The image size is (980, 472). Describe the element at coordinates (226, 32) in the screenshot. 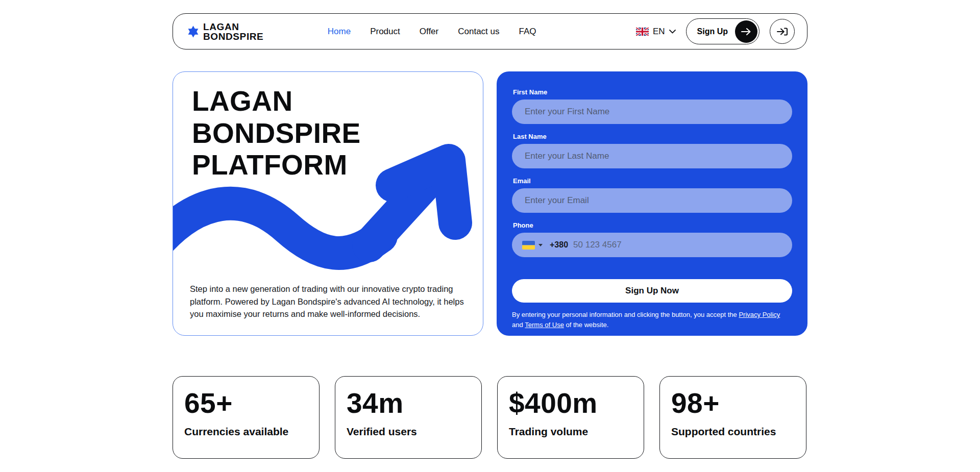

I see `logo: LAGAN BONDSPIRE` at that location.